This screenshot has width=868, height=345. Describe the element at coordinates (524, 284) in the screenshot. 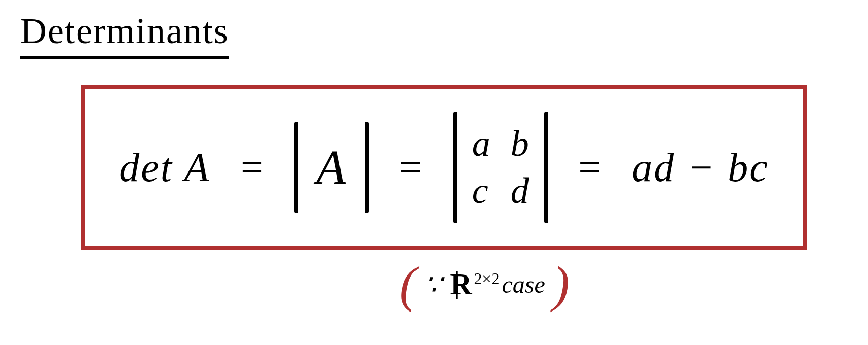

I see `case-label: case` at that location.